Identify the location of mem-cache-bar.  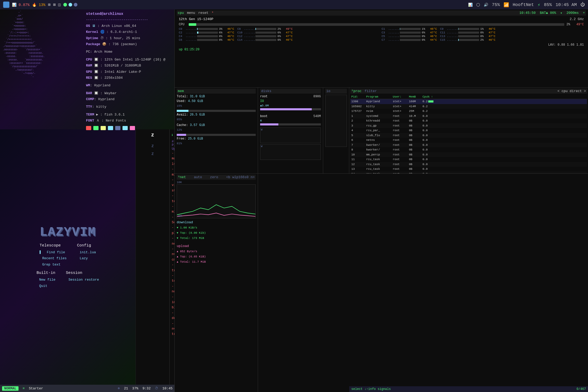
(216, 135).